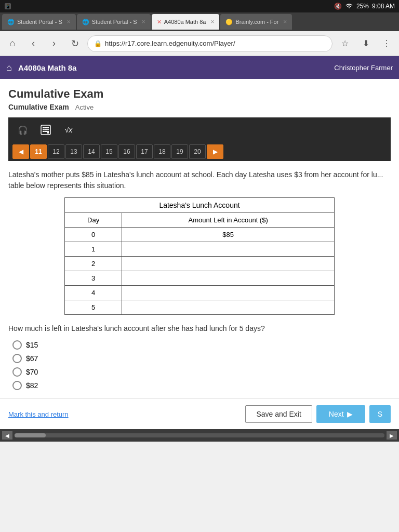 This screenshot has height=532, width=399. I want to click on table-col-day: Day, so click(94, 220).